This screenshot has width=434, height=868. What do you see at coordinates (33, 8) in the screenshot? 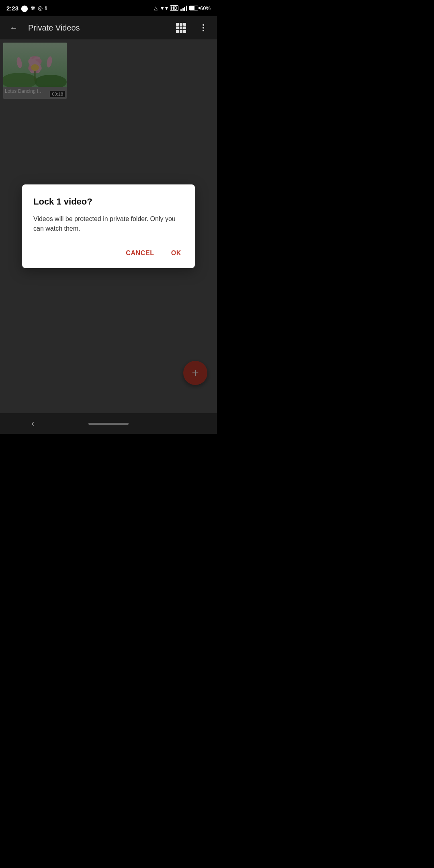
I see `fan-icon: ✾` at bounding box center [33, 8].